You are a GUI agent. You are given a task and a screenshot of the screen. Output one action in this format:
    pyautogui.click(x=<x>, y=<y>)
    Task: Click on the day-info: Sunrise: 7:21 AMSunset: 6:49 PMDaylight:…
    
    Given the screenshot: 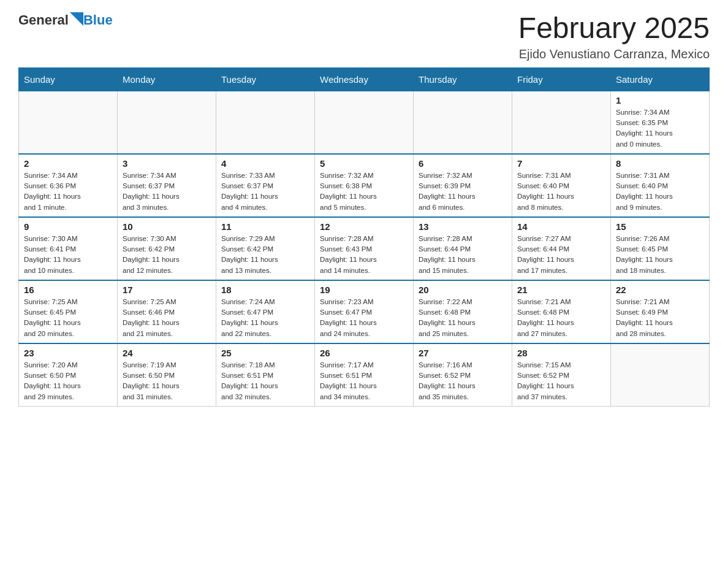 What is the action you would take?
    pyautogui.click(x=660, y=318)
    